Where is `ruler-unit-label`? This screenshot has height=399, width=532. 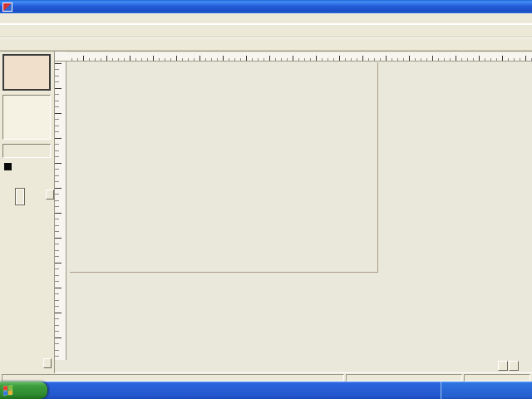
ruler-unit-label is located at coordinates (61, 57).